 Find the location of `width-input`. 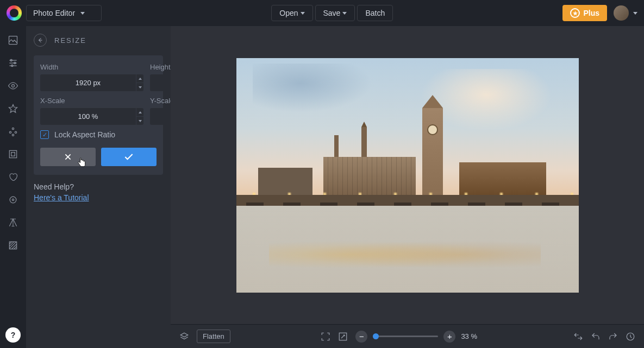

width-input is located at coordinates (88, 83).